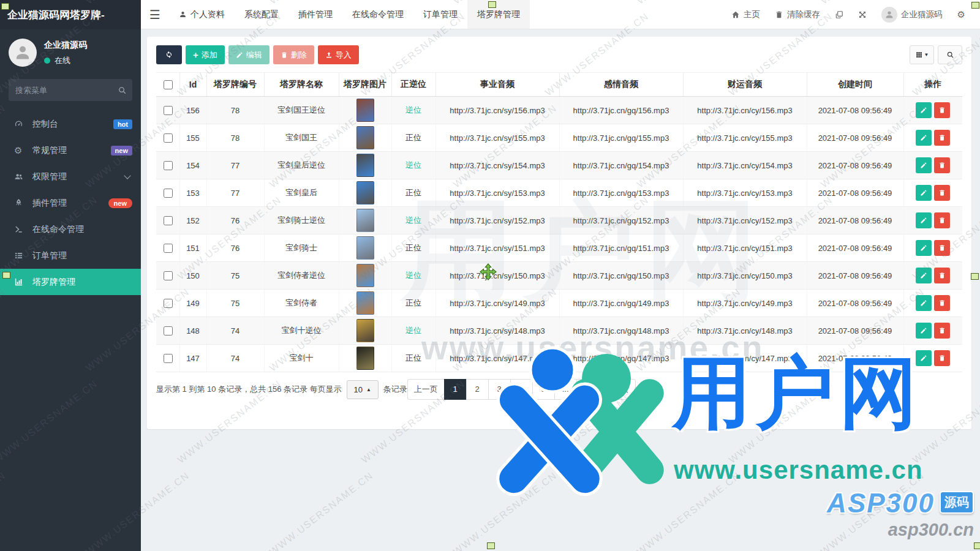 Image resolution: width=980 pixels, height=551 pixels. Describe the element at coordinates (559, 331) in the screenshot. I see `table-row: 14874宝剑十逆位逆位http://3.71jc.cn/sy/148.mp3h…` at that location.